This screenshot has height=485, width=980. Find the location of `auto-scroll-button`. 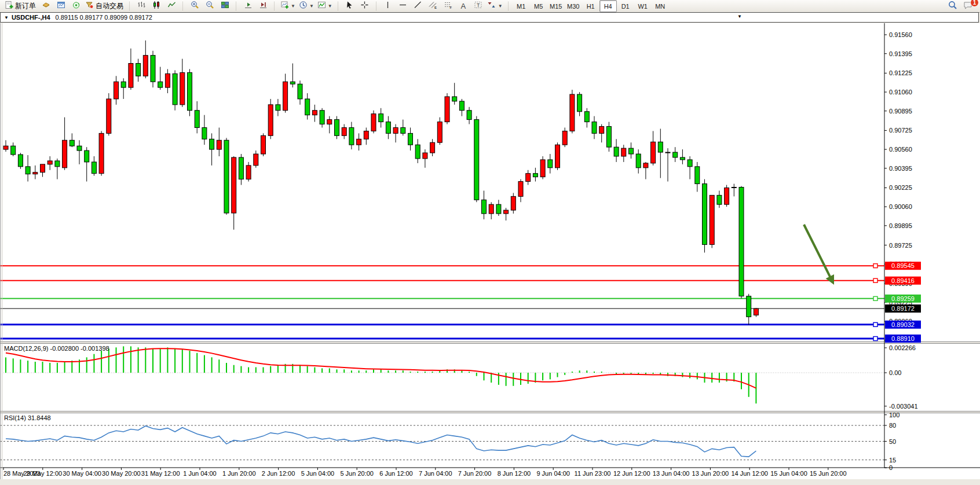

auto-scroll-button is located at coordinates (248, 6).